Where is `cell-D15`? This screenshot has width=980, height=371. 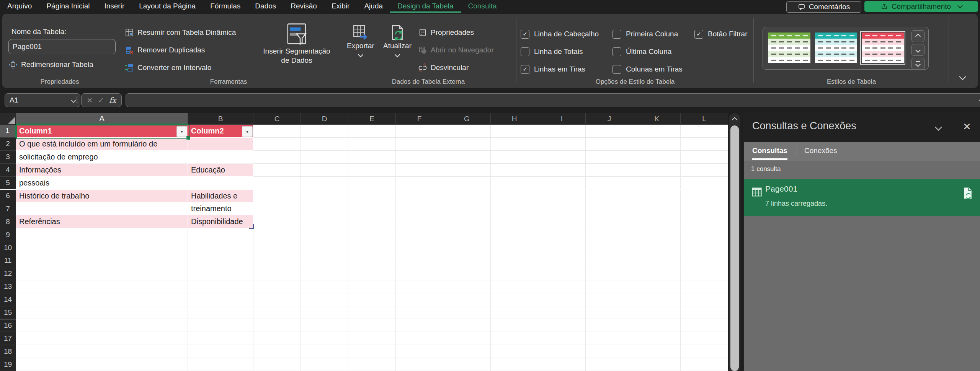 cell-D15 is located at coordinates (325, 313).